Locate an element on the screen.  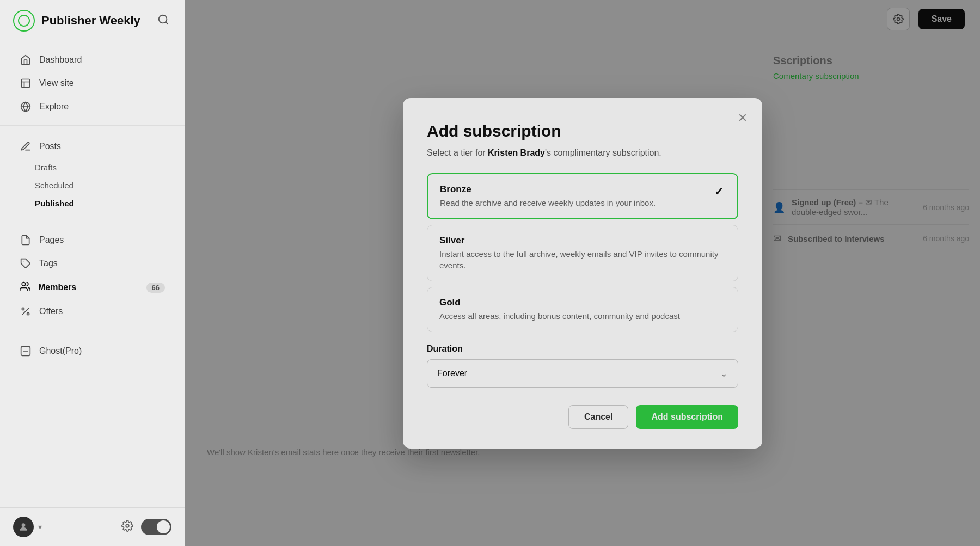
drafts-label: Drafts is located at coordinates (46, 168).